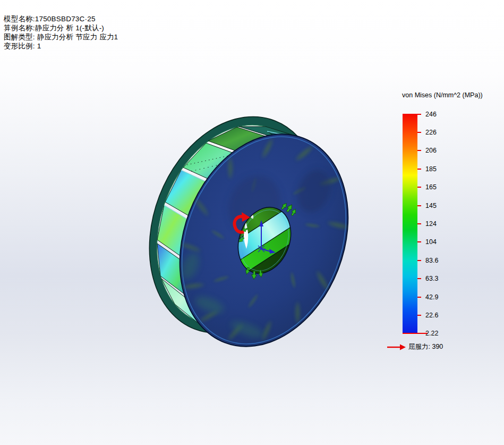 The image size is (504, 445). I want to click on tick-label: 165, so click(431, 187).